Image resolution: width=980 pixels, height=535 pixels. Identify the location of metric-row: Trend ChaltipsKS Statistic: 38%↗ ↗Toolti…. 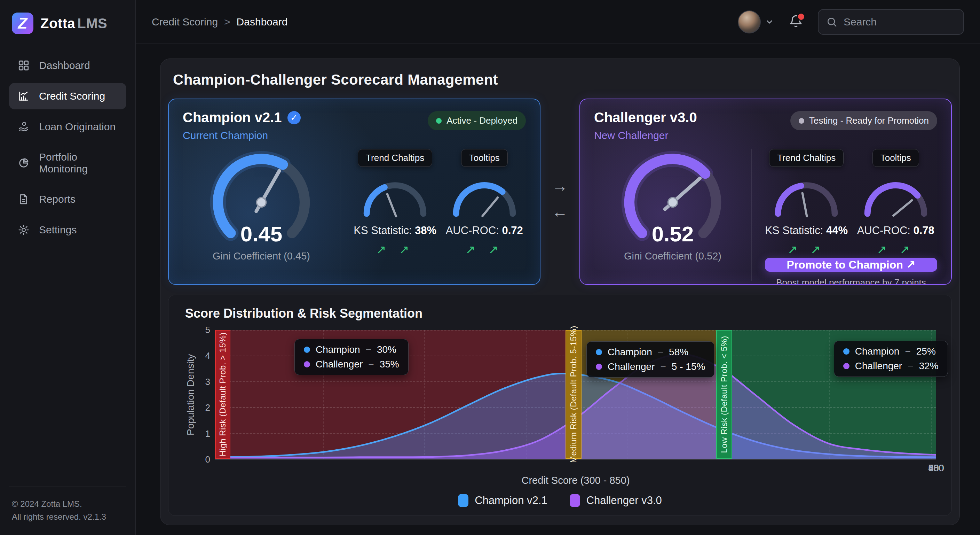
(440, 215).